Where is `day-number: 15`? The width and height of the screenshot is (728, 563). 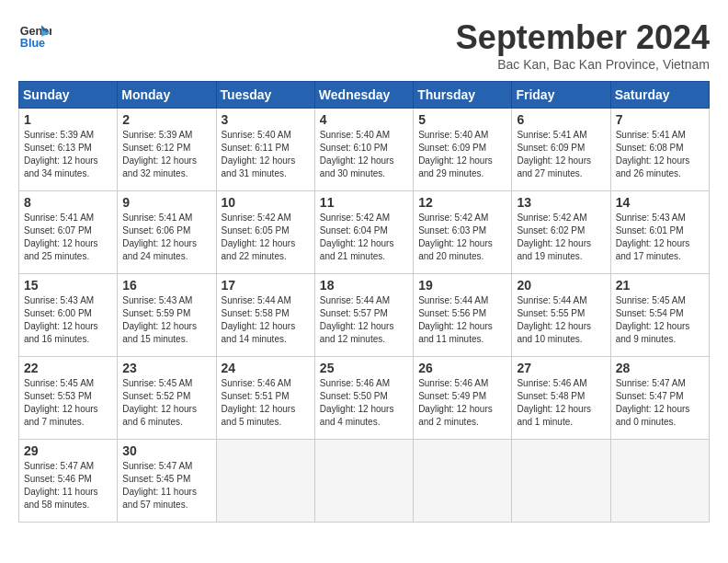
day-number: 15 is located at coordinates (68, 285).